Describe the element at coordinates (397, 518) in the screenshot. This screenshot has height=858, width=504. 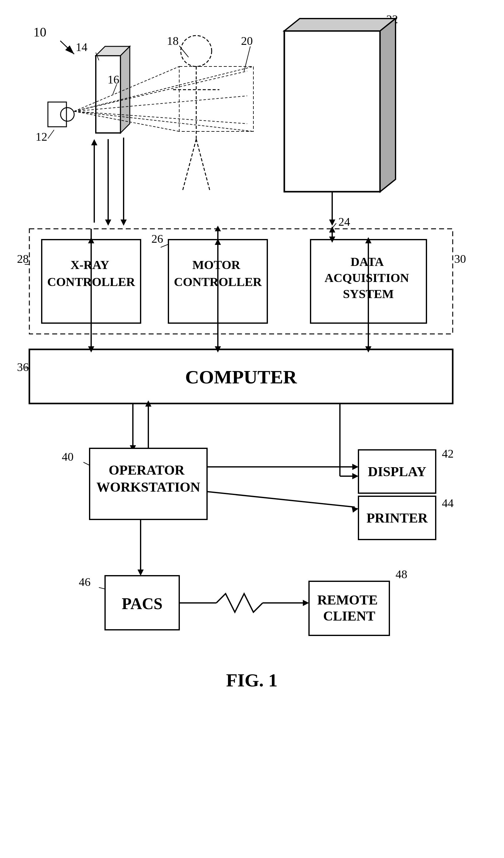
I see `printer-label: PRINTER` at that location.